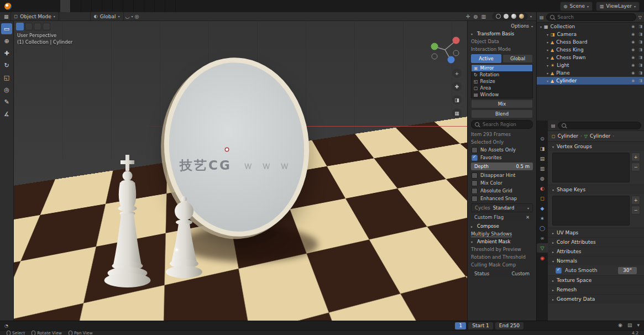 Image resolution: width=644 pixels, height=335 pixels. What do you see at coordinates (542, 18) in the screenshot?
I see `outliner-editor-icon: ▤` at bounding box center [542, 18].